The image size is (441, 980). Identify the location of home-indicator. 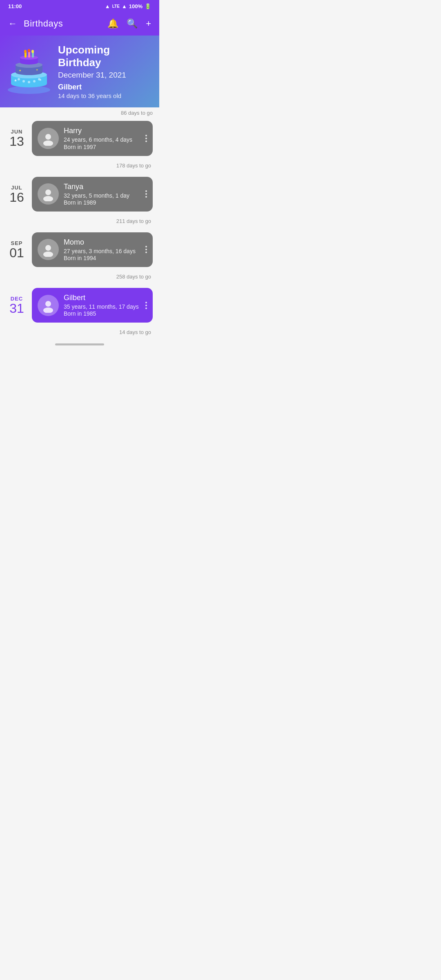
(80, 345).